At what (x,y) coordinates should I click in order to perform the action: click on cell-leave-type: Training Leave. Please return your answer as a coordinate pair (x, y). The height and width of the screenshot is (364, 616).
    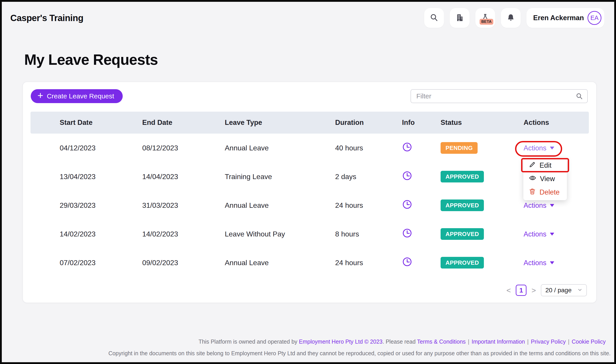
    Looking at the image, I should click on (280, 177).